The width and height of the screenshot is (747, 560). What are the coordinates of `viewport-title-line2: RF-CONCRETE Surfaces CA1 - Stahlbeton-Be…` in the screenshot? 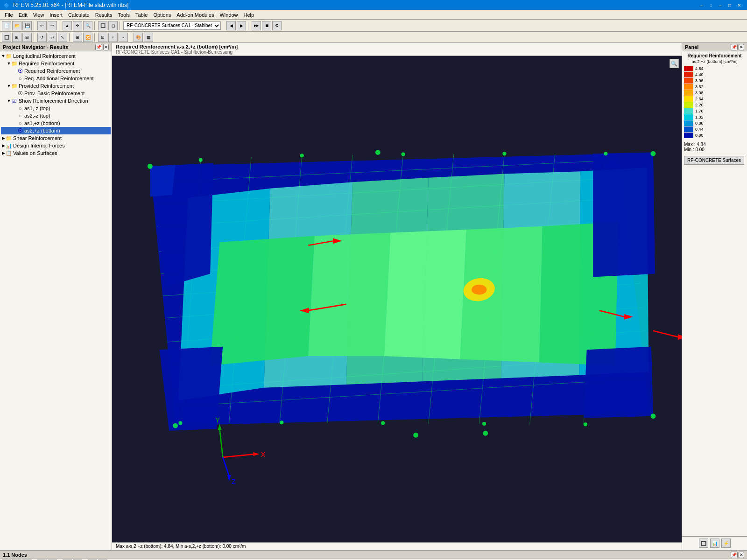 It's located at (397, 52).